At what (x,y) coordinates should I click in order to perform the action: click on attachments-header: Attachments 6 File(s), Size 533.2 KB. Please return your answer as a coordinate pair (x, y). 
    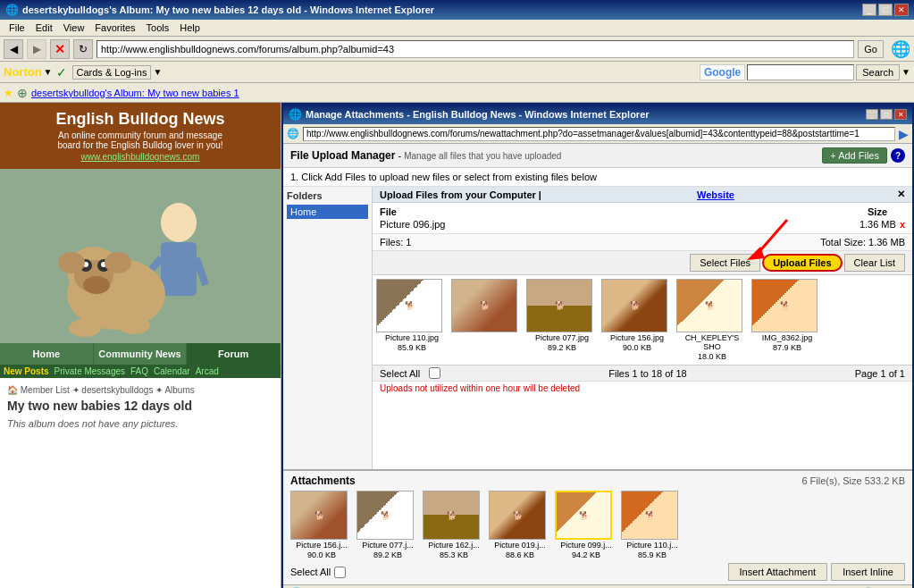
    Looking at the image, I should click on (598, 481).